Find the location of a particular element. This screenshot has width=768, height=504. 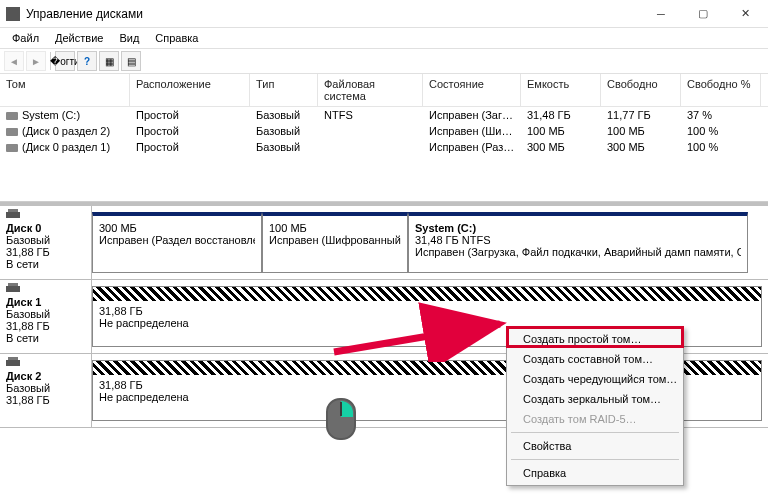

volume-header: Том Расположение Тип Файловая система Со… is located at coordinates (384, 90).